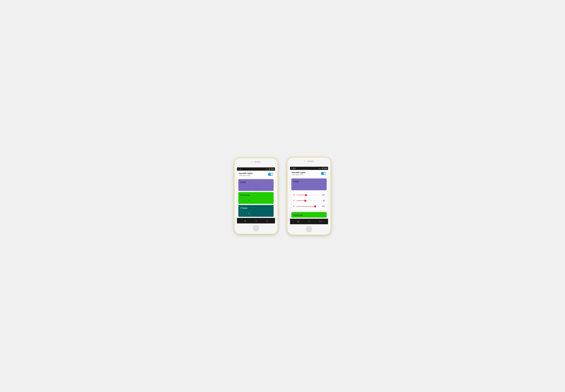 The image size is (565, 392). What do you see at coordinates (246, 173) in the screenshot?
I see `app-title-1: Hornbill Lights` at bounding box center [246, 173].